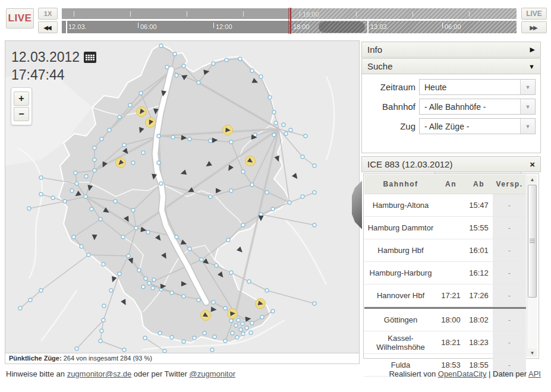 The height and width of the screenshot is (392, 551). I want to click on live-button: LIVE, so click(20, 18).